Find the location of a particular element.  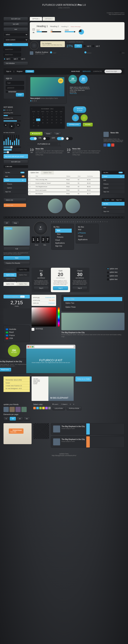

slider-wd is located at coordinates (12, 147).